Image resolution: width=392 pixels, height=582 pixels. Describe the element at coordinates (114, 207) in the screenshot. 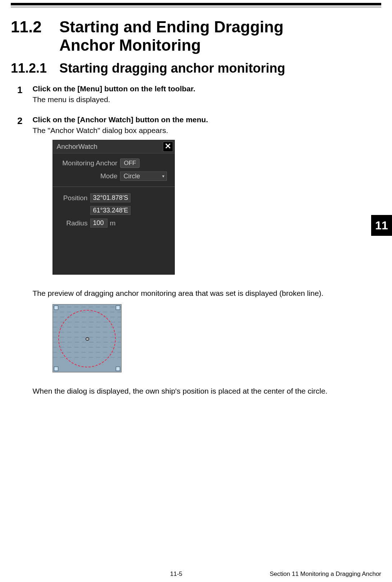

I see `anchor-watch-dialog: AnchorWatch Monitoring Anchor OFF Mode` at that location.